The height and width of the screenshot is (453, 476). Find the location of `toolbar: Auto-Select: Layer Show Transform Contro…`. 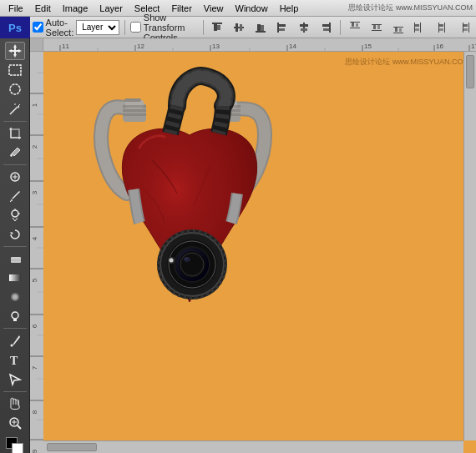

toolbar: Auto-Select: Layer Show Transform Contro… is located at coordinates (238, 28).